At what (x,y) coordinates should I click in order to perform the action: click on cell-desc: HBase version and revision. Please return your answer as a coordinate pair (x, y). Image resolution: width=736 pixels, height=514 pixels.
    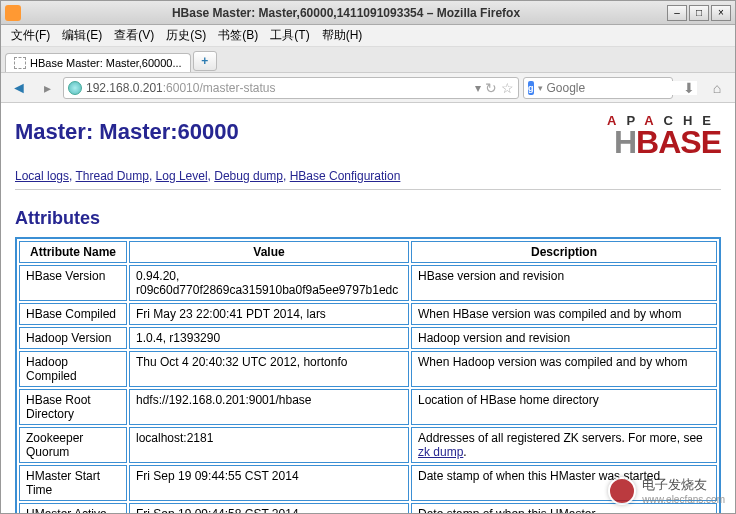
    Looking at the image, I should click on (564, 283).